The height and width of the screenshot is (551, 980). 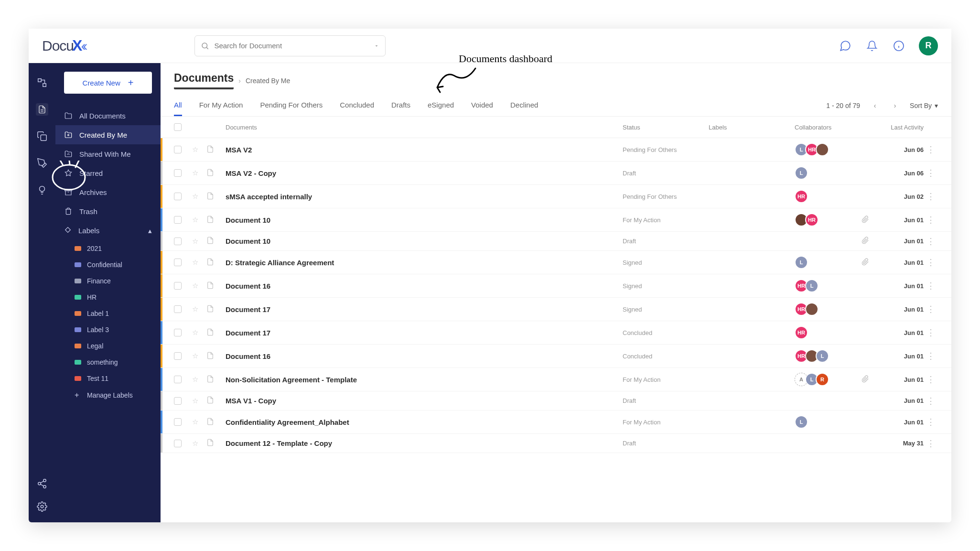 I want to click on rail-pen-icon, so click(x=42, y=163).